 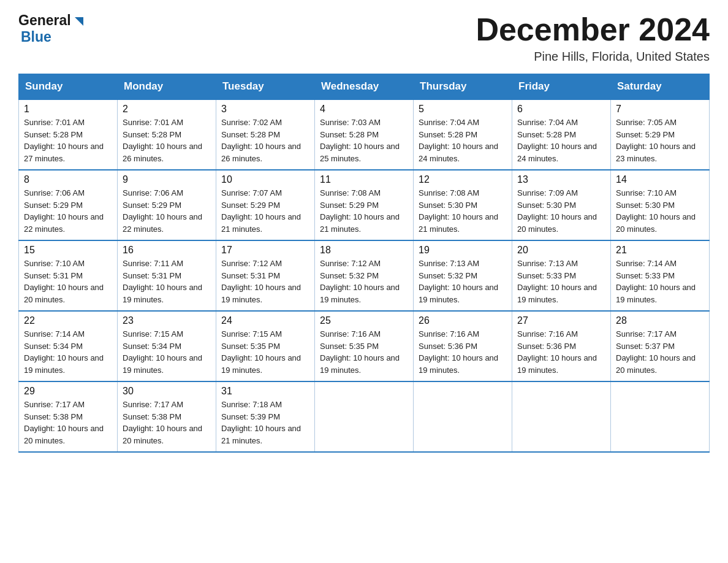 What do you see at coordinates (167, 250) in the screenshot?
I see `day-number: 16` at bounding box center [167, 250].